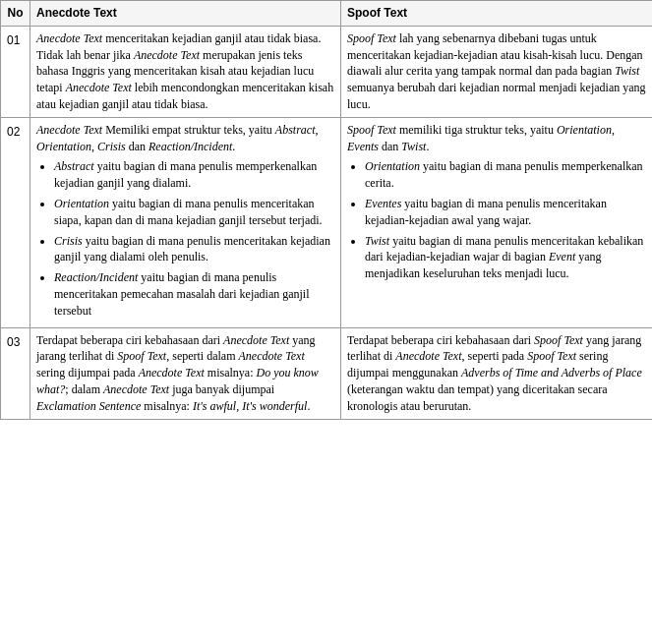 The height and width of the screenshot is (644, 652). Describe the element at coordinates (16, 374) in the screenshot. I see `row-number: 03` at that location.